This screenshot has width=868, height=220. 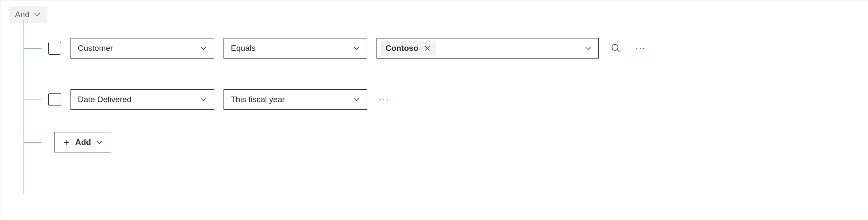 I want to click on add-button: ＋ Add, so click(x=83, y=142).